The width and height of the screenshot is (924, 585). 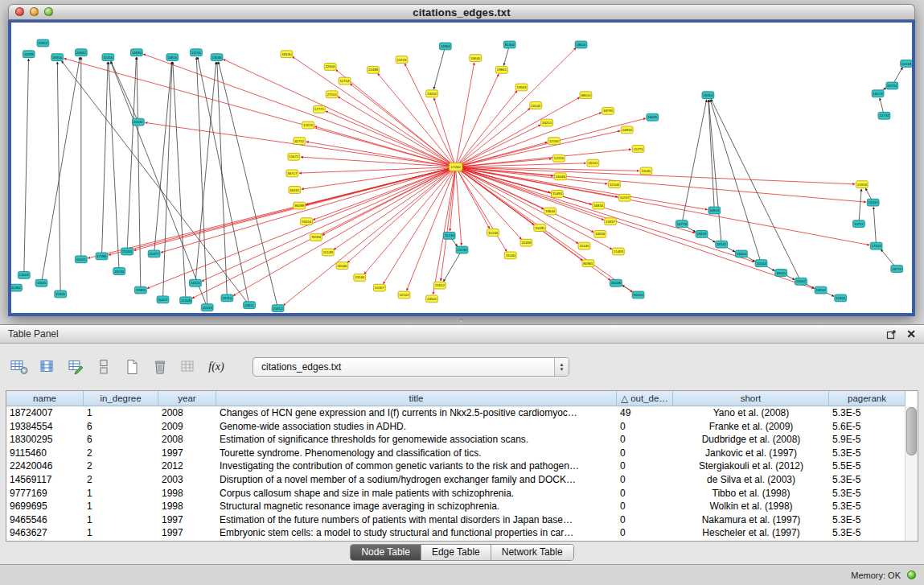 I want to click on graph-node: 20642, so click(x=80, y=53).